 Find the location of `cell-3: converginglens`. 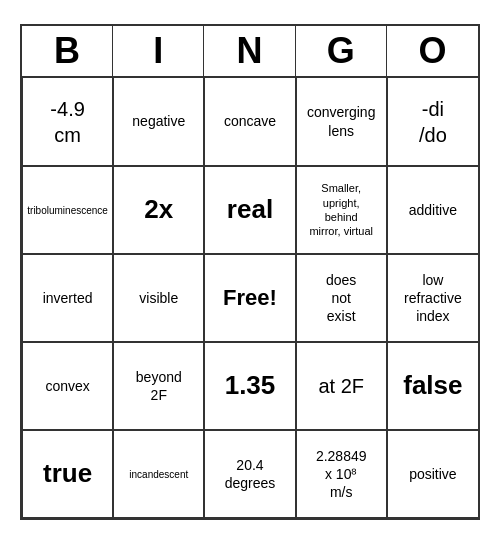

cell-3: converginglens is located at coordinates (342, 122).